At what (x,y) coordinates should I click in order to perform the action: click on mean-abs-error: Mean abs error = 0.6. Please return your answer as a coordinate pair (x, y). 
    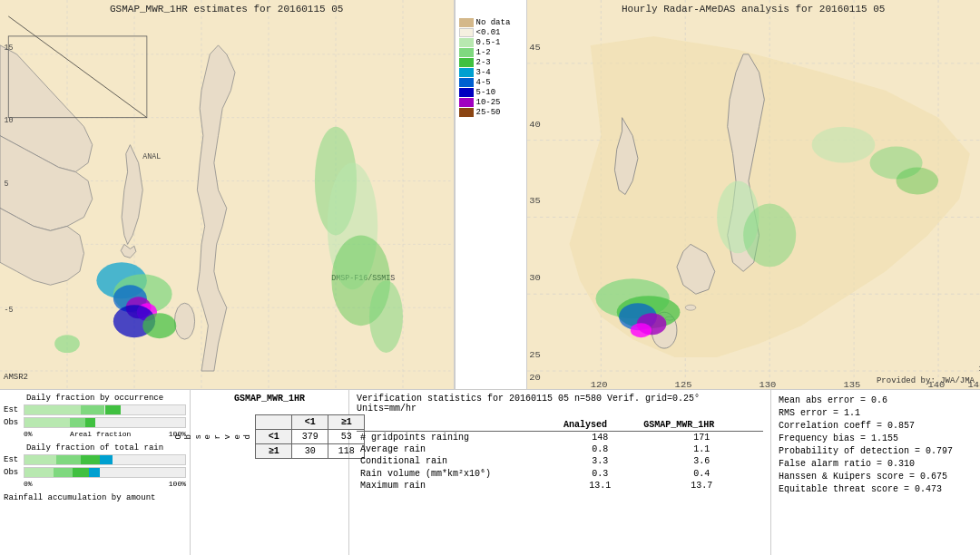
    Looking at the image, I should click on (876, 401).